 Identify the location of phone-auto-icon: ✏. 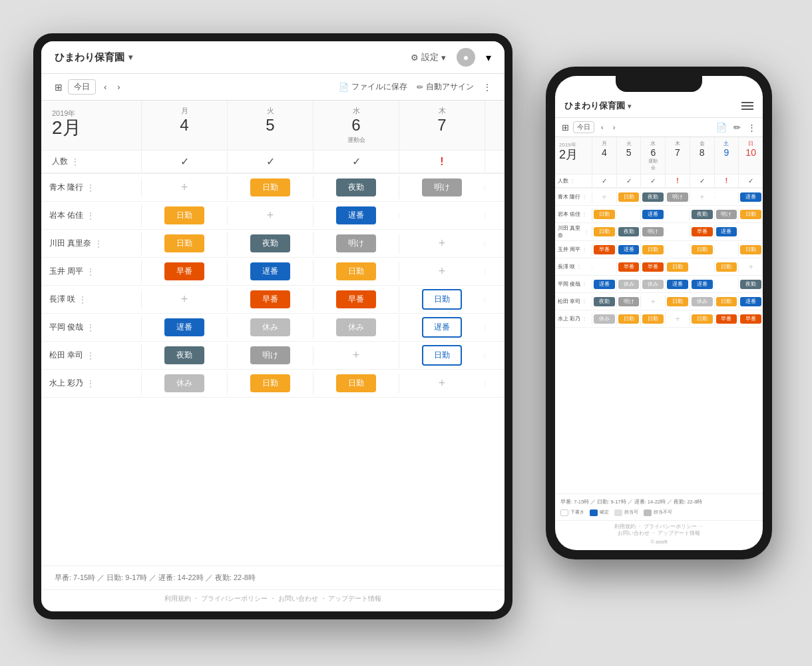
(737, 128).